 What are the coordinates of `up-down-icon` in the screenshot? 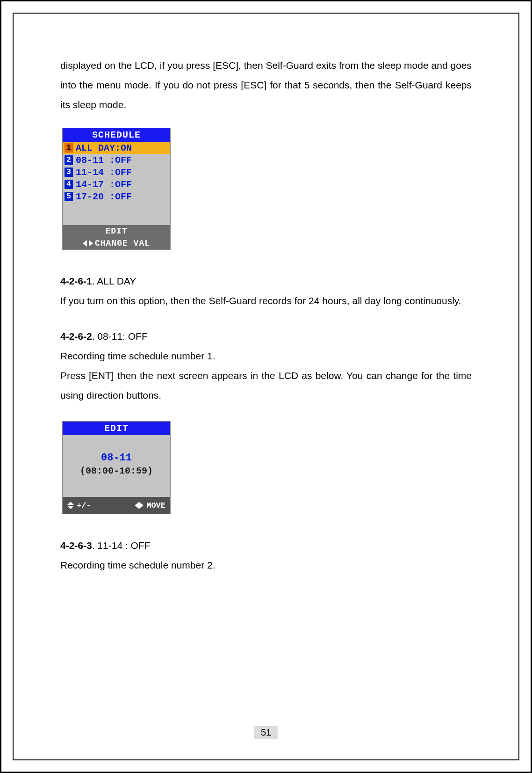 It's located at (71, 505).